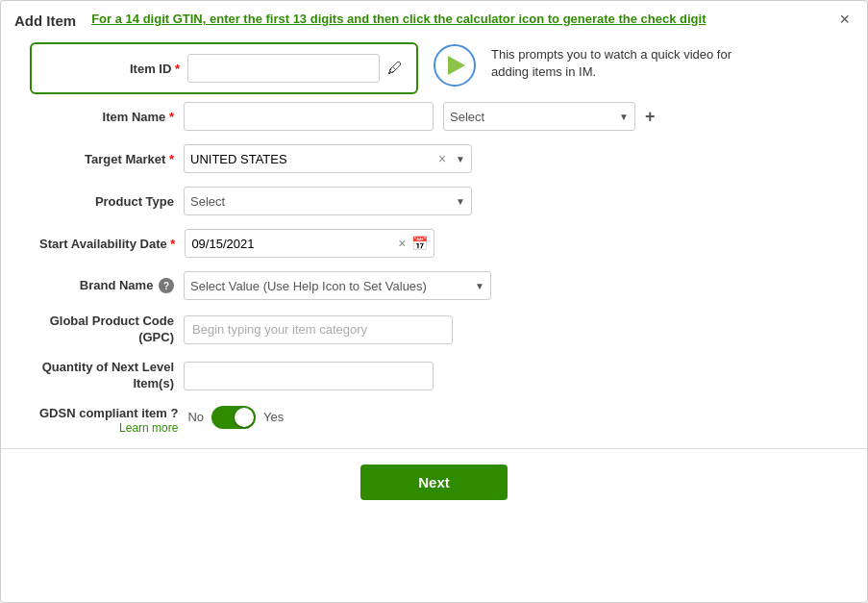 The width and height of the screenshot is (868, 603). Describe the element at coordinates (273, 417) in the screenshot. I see `gdsn-yes-label: Yes` at that location.